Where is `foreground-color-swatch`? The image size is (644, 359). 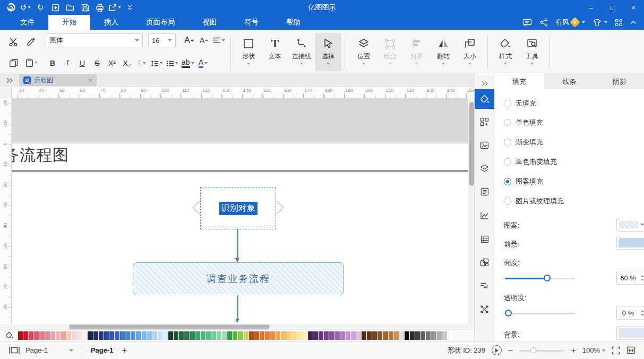 foreground-color-swatch is located at coordinates (630, 243).